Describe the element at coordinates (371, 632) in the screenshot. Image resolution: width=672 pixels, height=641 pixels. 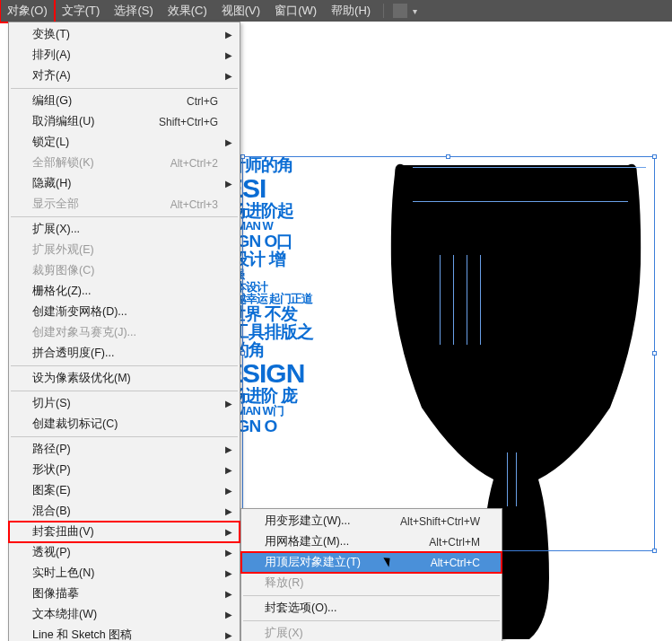
I see `submenu-item: 扩展(X)` at that location.